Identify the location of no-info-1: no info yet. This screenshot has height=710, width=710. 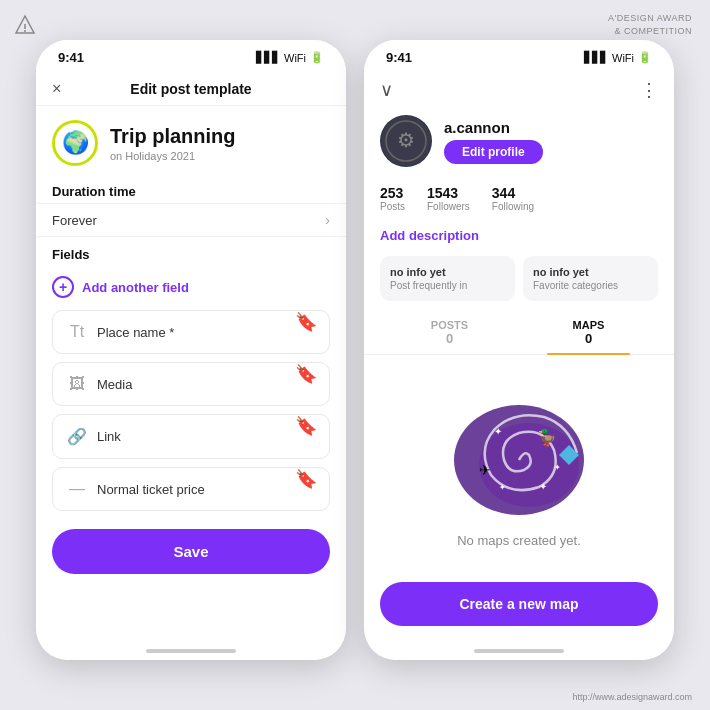
(448, 272).